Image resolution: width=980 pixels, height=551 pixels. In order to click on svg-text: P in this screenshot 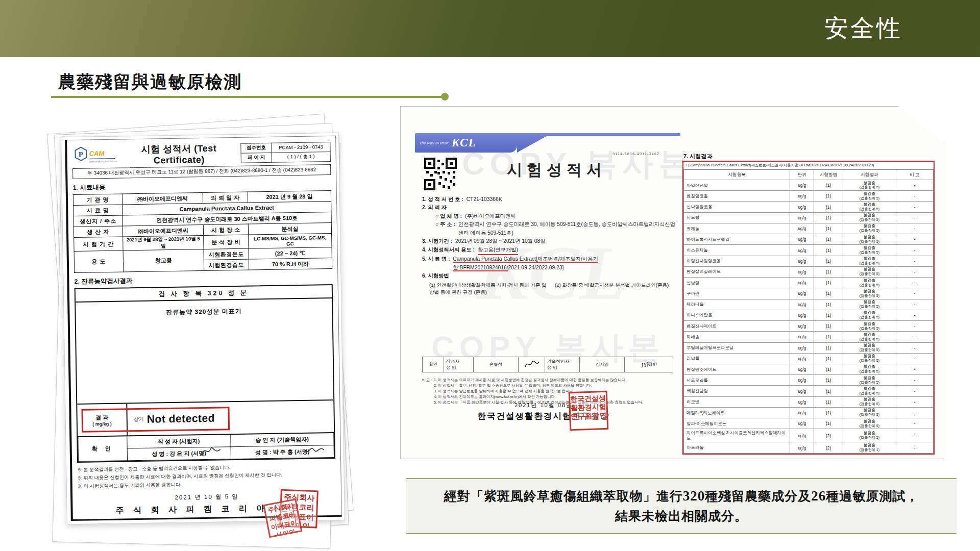, I will do `click(81, 155)`.